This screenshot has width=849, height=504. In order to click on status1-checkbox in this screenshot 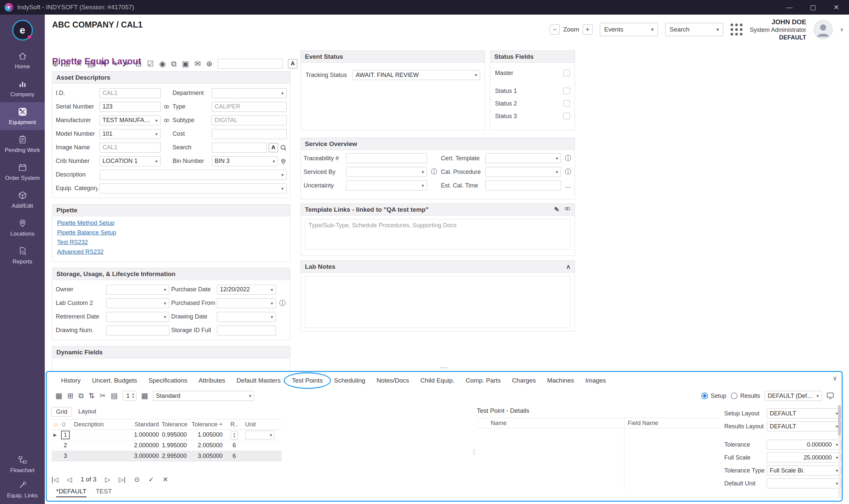, I will do `click(566, 91)`.